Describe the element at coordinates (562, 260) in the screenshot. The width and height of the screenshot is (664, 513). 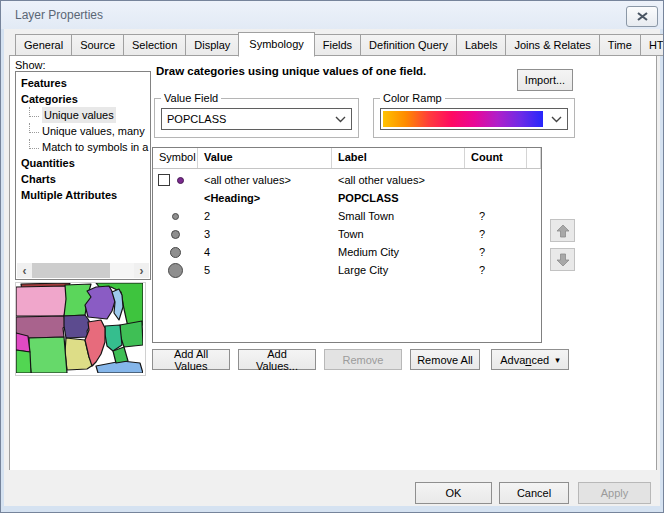
I see `move-down-button` at that location.